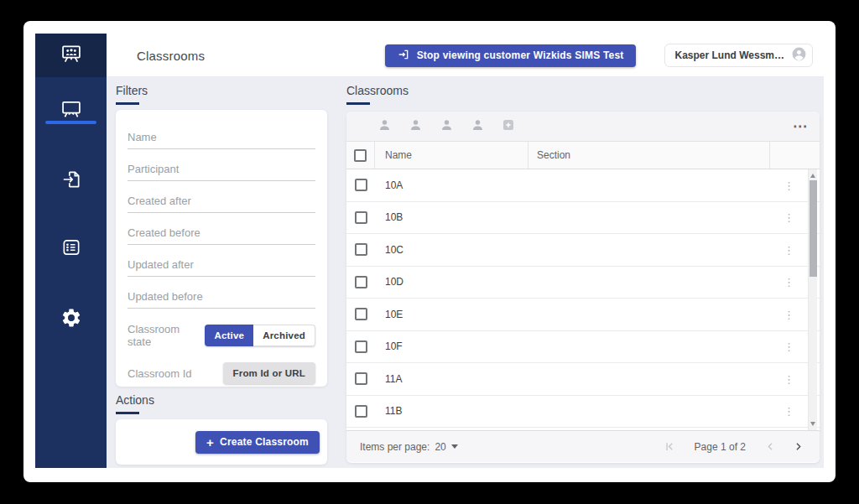  What do you see at coordinates (70, 247) in the screenshot?
I see `sidebar-item-lists` at bounding box center [70, 247].